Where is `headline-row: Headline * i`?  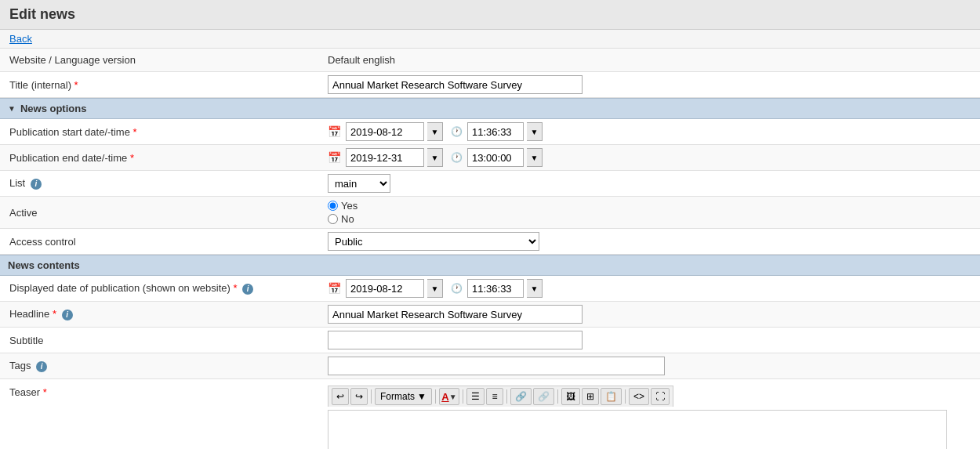
headline-row: Headline * i is located at coordinates (490, 315).